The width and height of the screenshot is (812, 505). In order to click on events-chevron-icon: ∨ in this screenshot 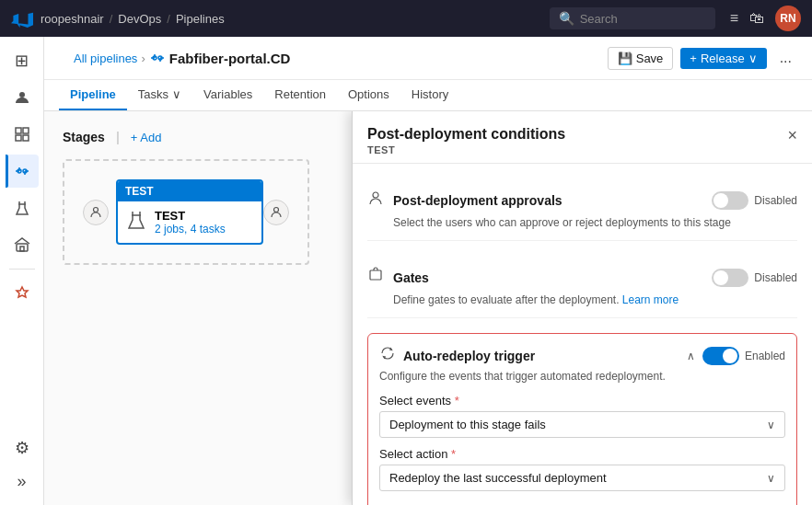, I will do `click(771, 425)`.